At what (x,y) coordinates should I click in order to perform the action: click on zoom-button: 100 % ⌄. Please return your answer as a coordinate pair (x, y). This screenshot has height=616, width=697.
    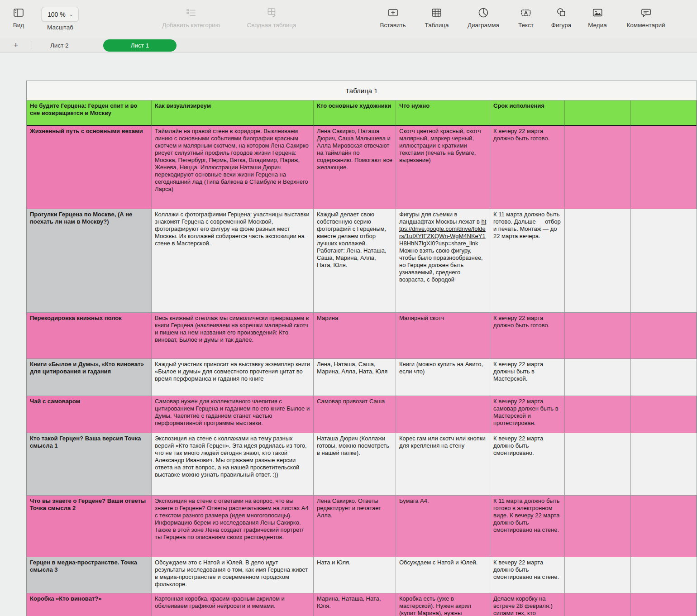
    Looking at the image, I should click on (60, 14).